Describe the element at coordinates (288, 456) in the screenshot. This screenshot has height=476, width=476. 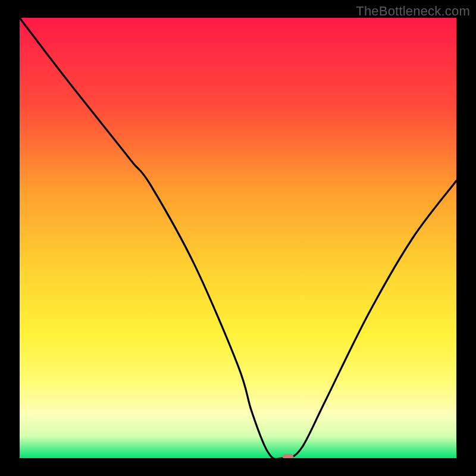
I see `optimum-marker` at that location.